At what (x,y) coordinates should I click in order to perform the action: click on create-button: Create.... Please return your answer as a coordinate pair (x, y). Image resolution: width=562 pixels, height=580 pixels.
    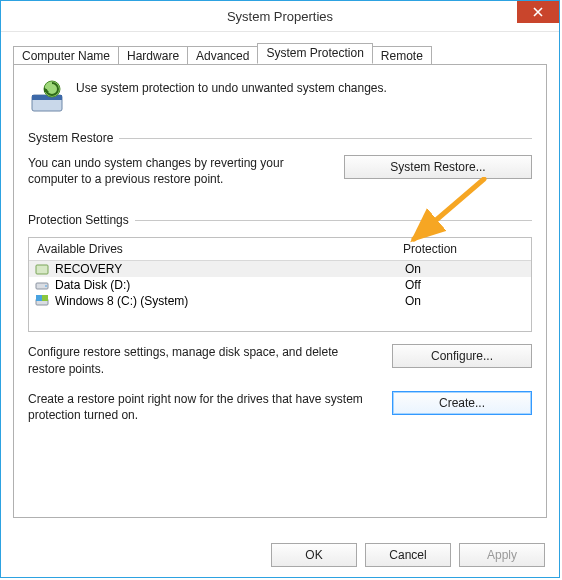
    Looking at the image, I should click on (462, 403).